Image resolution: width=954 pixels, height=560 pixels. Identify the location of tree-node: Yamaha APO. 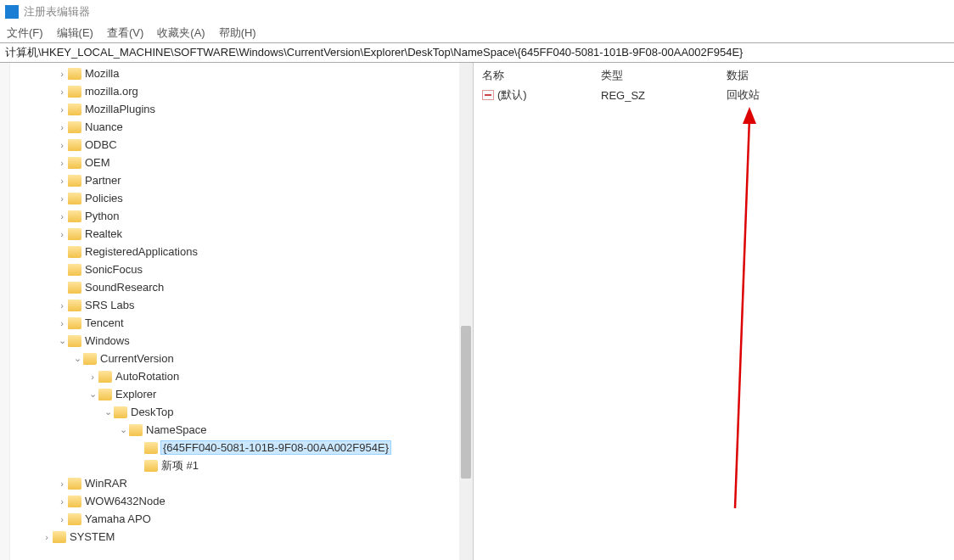
(234, 519).